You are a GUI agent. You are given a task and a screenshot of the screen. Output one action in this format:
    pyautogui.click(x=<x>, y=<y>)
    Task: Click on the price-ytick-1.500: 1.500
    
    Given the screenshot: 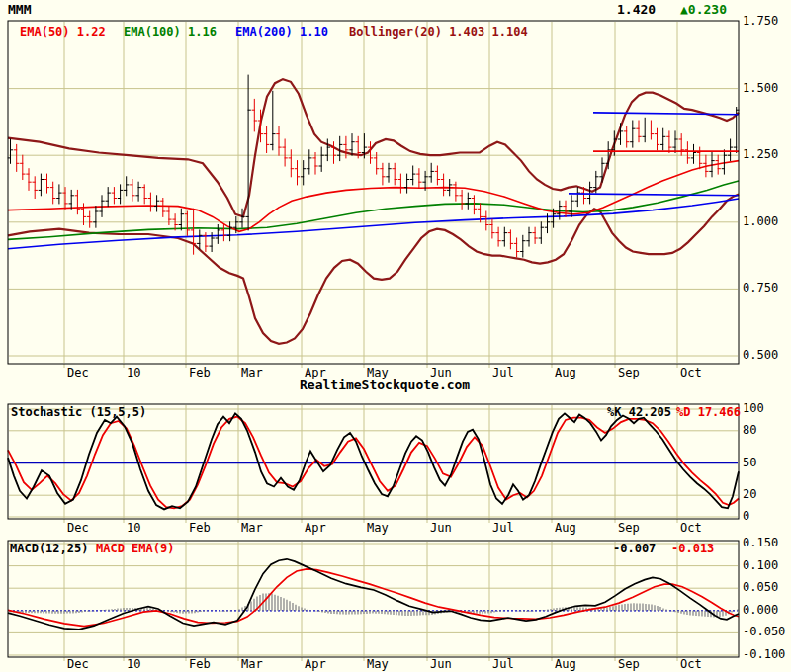 What is the action you would take?
    pyautogui.click(x=760, y=89)
    